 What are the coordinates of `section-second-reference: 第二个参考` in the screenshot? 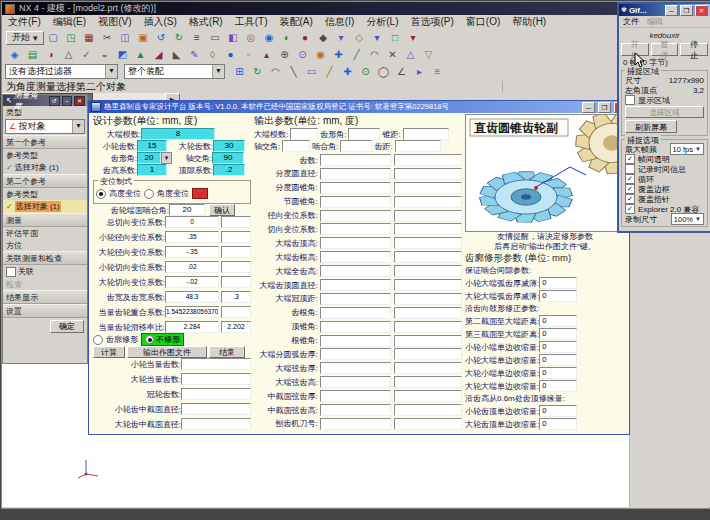 It's located at (45, 181).